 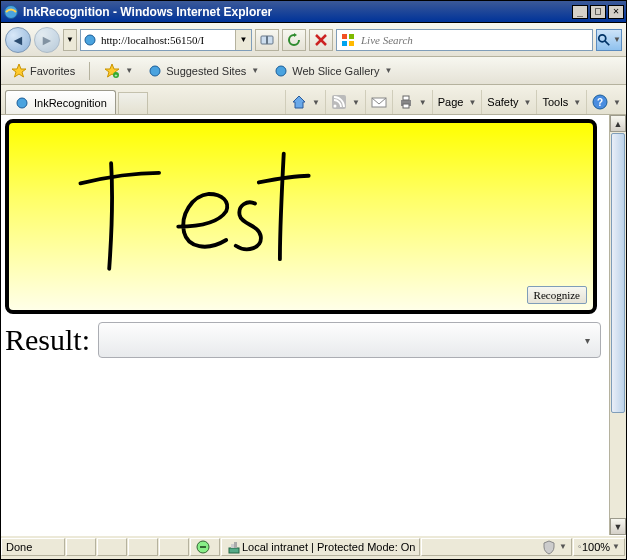 I want to click on title-bar: InkRecognition - Windows Internet Explor…, so click(x=314, y=12).